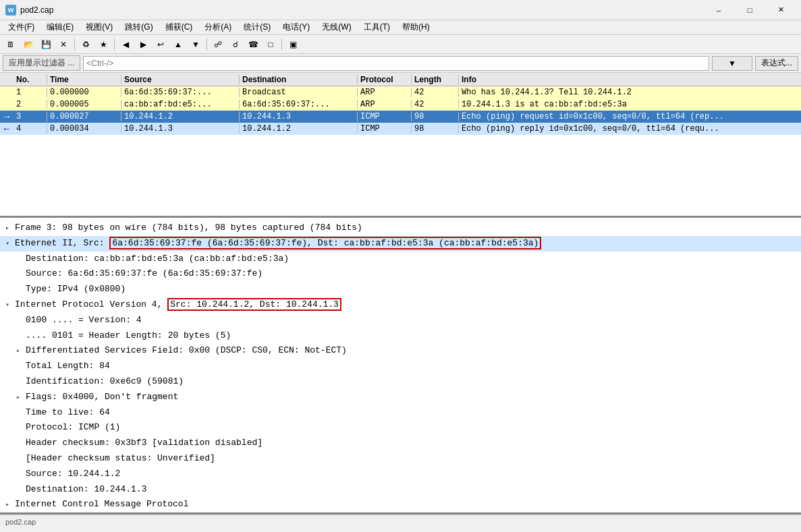  Describe the element at coordinates (126, 45) in the screenshot. I see `tb-back: ◀` at that location.